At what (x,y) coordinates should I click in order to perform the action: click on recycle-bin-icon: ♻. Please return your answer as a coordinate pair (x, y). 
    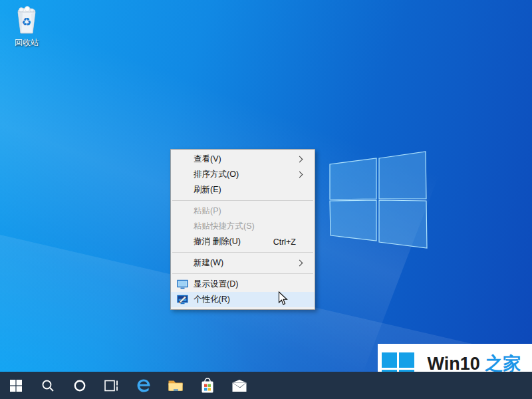
    Looking at the image, I should click on (27, 21).